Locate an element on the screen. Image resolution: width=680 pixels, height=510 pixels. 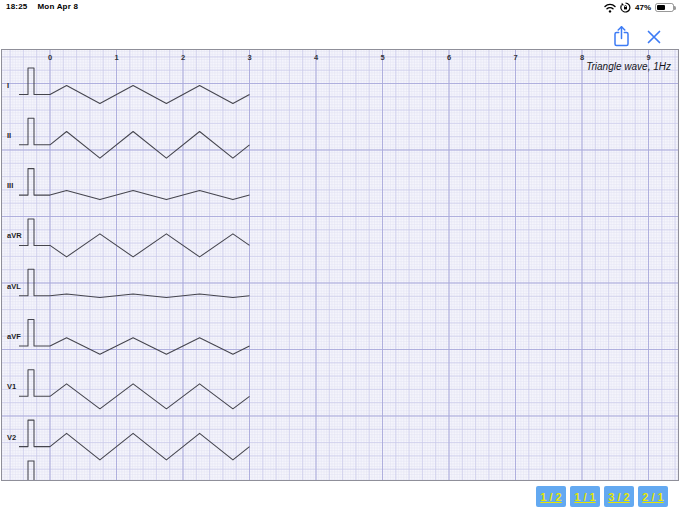
lead-label-V2: V2 is located at coordinates (12, 436).